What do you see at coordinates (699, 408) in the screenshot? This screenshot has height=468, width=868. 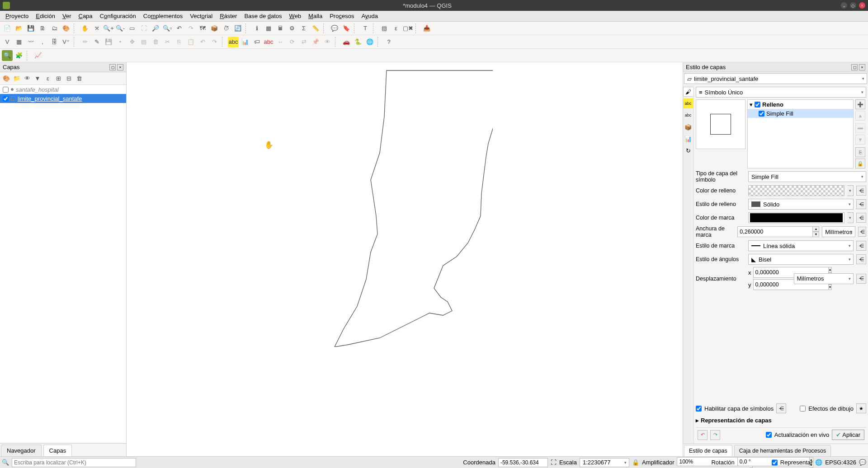 I see `enable-symbol-layer-checkbox` at bounding box center [699, 408].